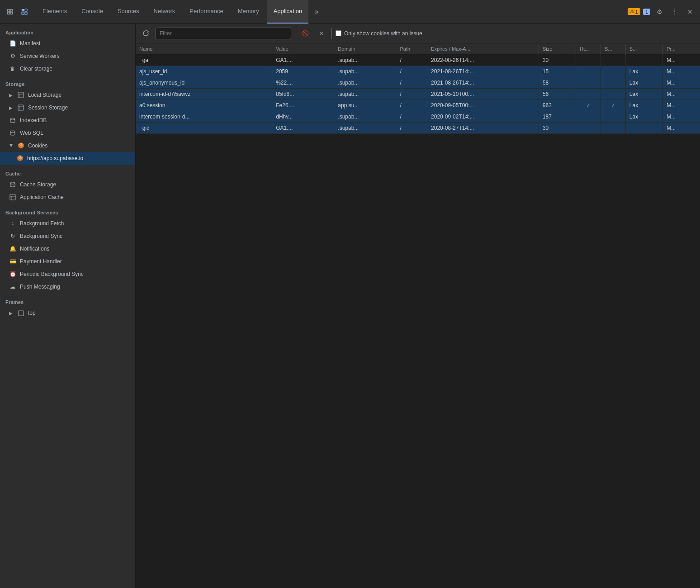 The width and height of the screenshot is (700, 588). I want to click on table-row: a0:sessionFe26....app.su.../2020-09-05T0…, so click(418, 106).